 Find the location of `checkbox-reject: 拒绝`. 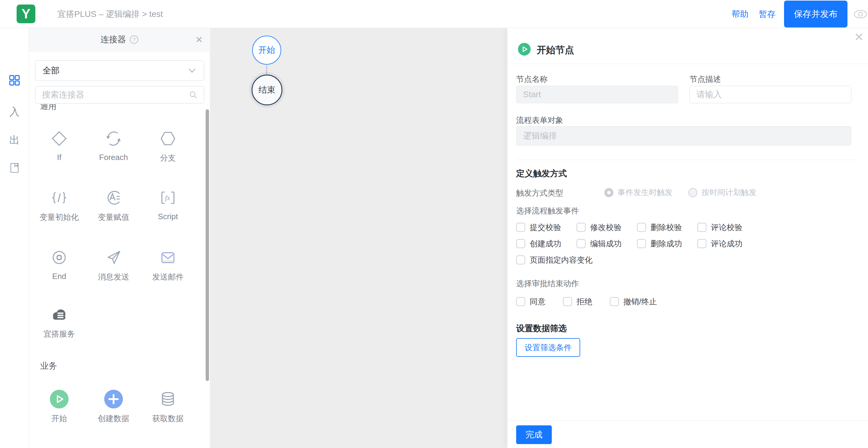

checkbox-reject: 拒绝 is located at coordinates (578, 302).